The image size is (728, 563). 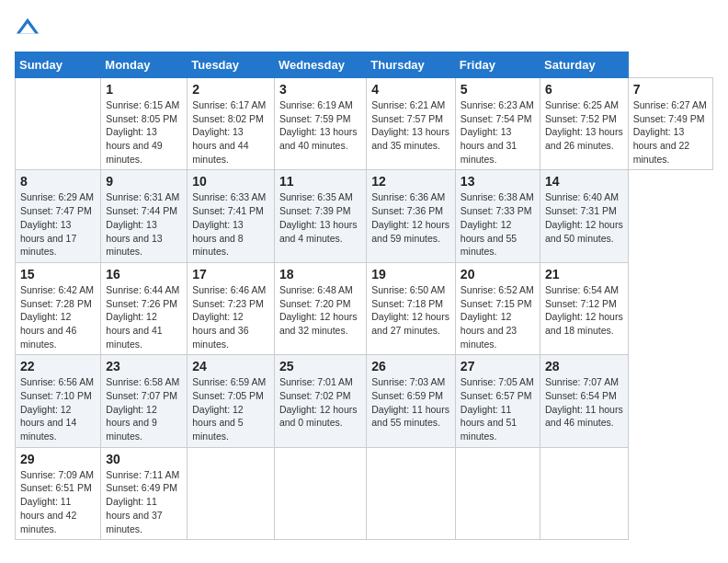 What do you see at coordinates (144, 65) in the screenshot?
I see `col-header-monday: Monday` at bounding box center [144, 65].